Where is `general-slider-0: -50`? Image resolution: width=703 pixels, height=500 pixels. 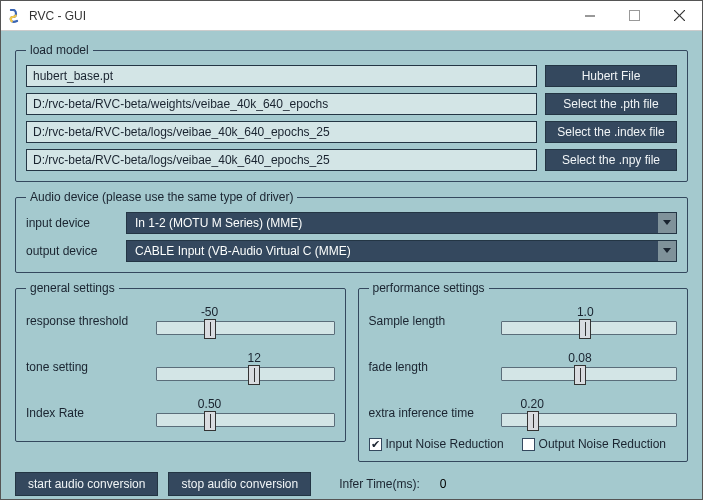
general-slider-0: -50 is located at coordinates (246, 321).